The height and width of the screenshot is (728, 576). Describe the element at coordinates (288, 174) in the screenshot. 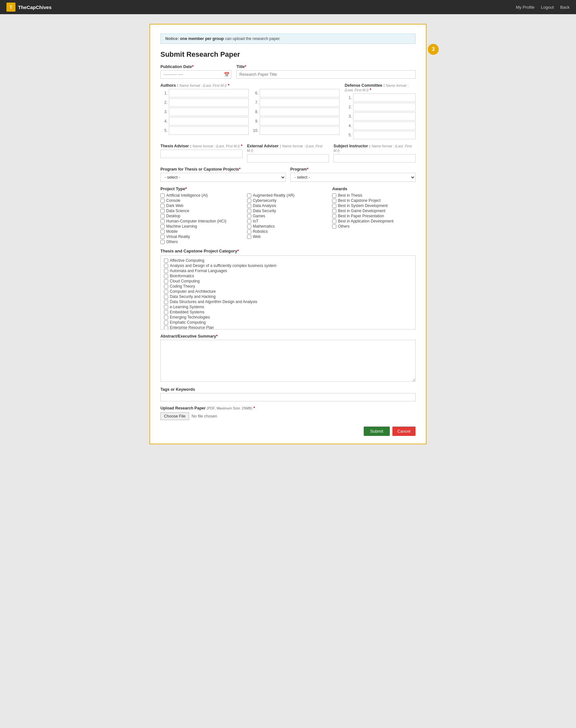

I see `program-row: Program for Thesis or Capstone Projects*…` at that location.